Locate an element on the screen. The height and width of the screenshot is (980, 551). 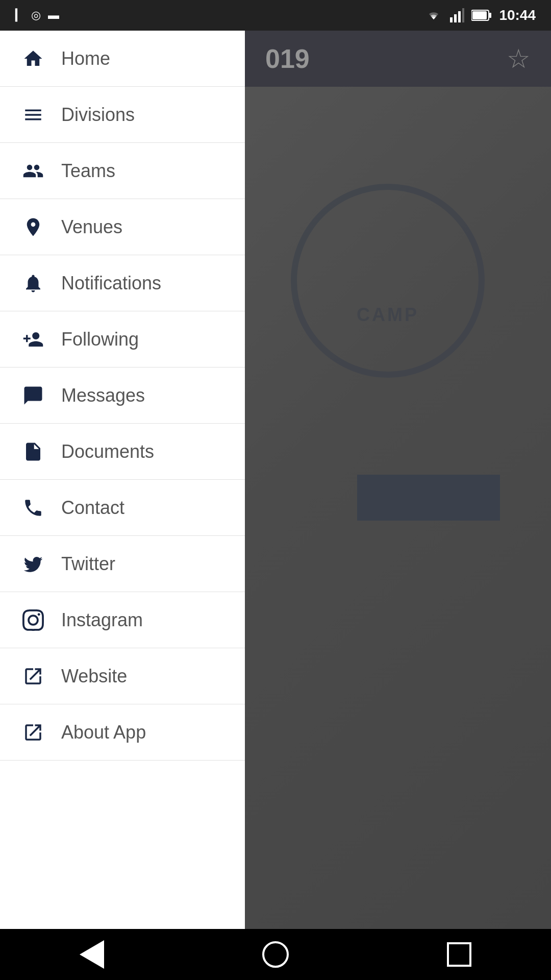
recents-button is located at coordinates (459, 954).